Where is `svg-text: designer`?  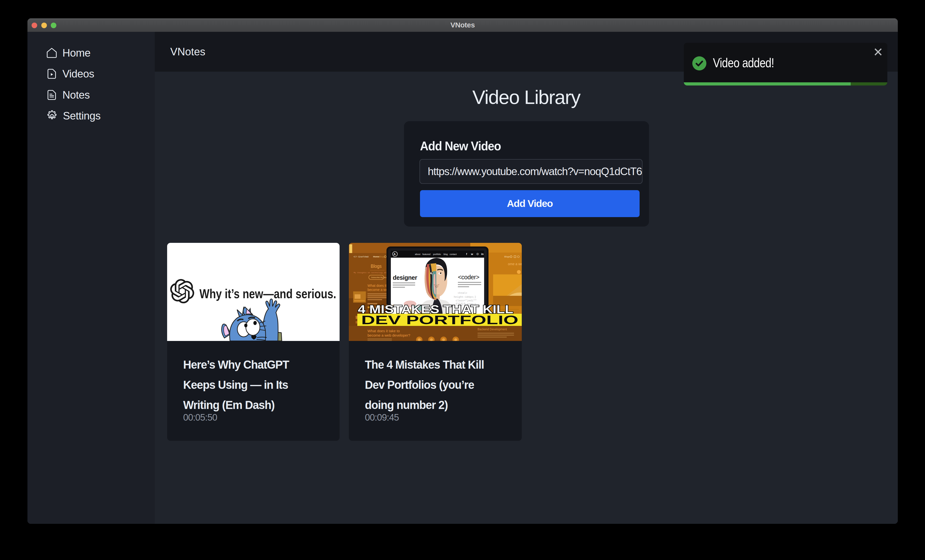
svg-text: designer is located at coordinates (405, 278).